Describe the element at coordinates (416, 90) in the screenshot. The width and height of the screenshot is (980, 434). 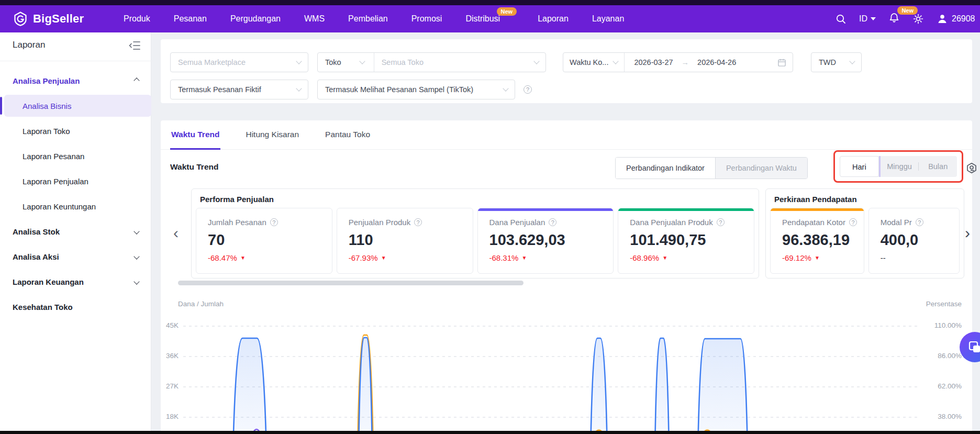
I see `sampel-select: Termasuk Melihat Pesanan Sampel (TikTok)` at that location.